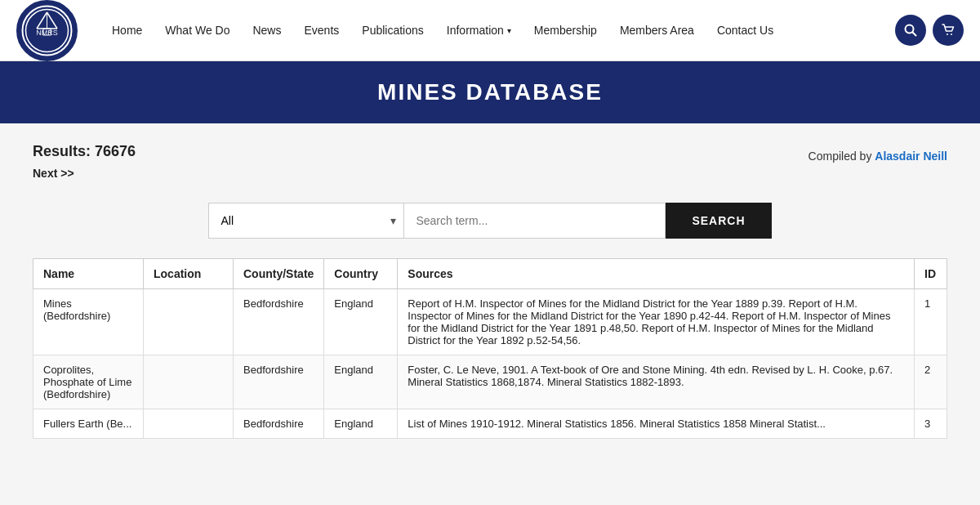 This screenshot has width=980, height=505. What do you see at coordinates (931, 382) in the screenshot?
I see `cell-id: 2` at bounding box center [931, 382].